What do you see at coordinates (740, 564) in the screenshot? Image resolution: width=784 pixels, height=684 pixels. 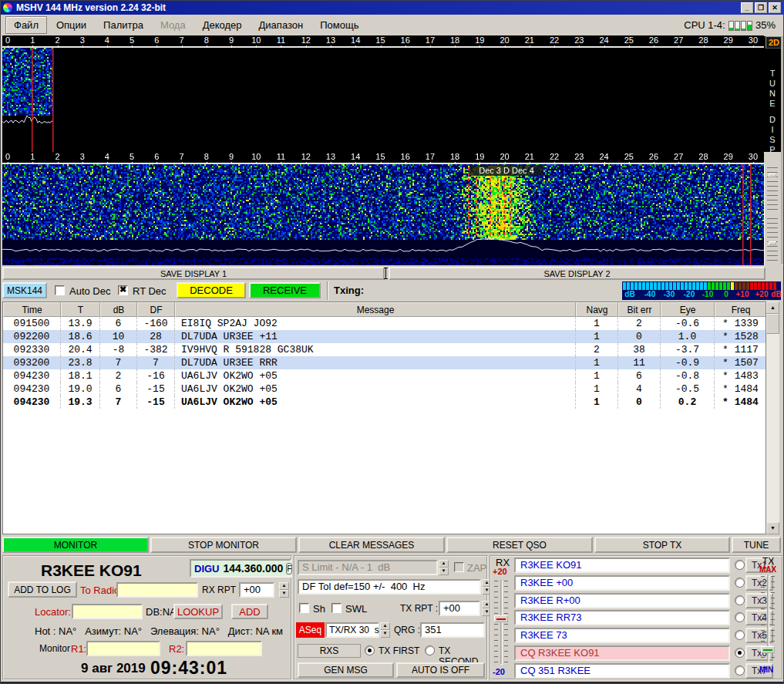 I see `tx-select-radio-tx1` at bounding box center [740, 564].